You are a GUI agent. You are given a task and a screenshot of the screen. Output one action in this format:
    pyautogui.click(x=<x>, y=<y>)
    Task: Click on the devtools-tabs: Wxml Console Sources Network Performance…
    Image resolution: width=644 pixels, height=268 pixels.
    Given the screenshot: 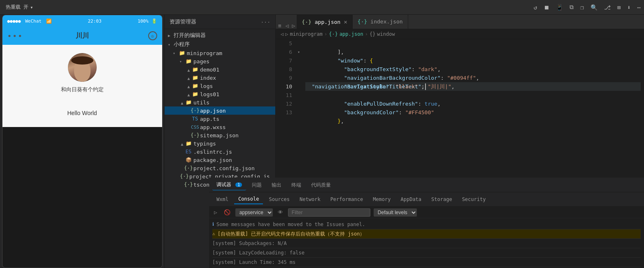 What is the action you would take?
    pyautogui.click(x=460, y=200)
    